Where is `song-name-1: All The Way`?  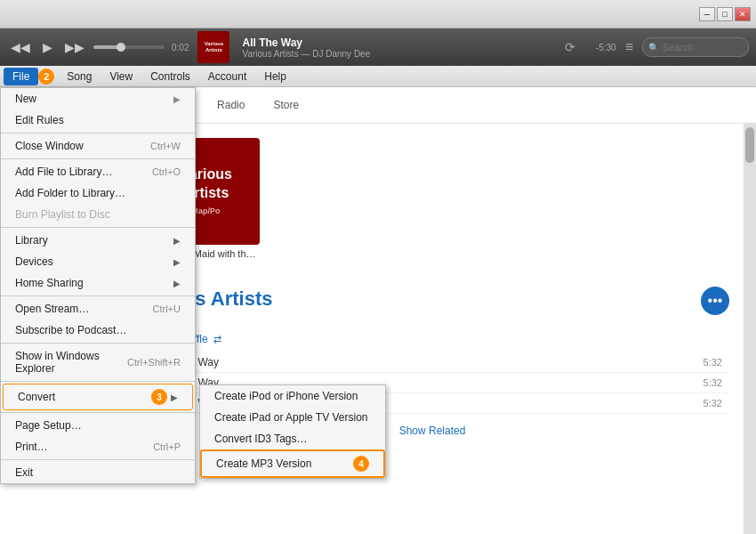
song-name-1: All The Way is located at coordinates (432, 362).